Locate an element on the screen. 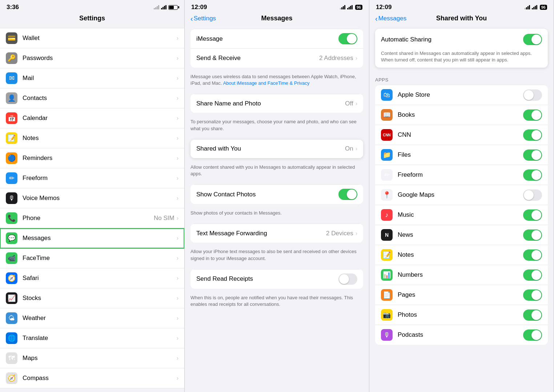 Image resolution: width=554 pixels, height=392 pixels. settings-item-mail: ✉Mail› is located at coordinates (92, 79).